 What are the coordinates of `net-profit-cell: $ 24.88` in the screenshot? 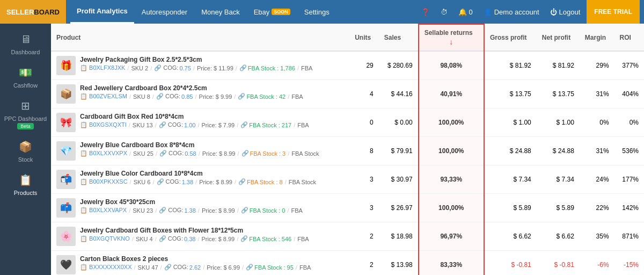 It's located at (558, 151).